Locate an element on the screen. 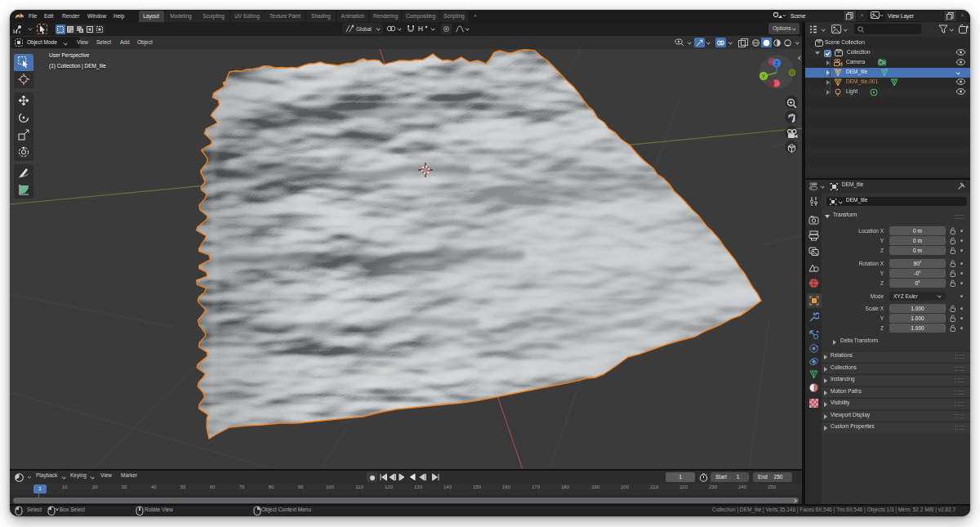 This screenshot has height=527, width=980. svg-text: Y is located at coordinates (764, 77).